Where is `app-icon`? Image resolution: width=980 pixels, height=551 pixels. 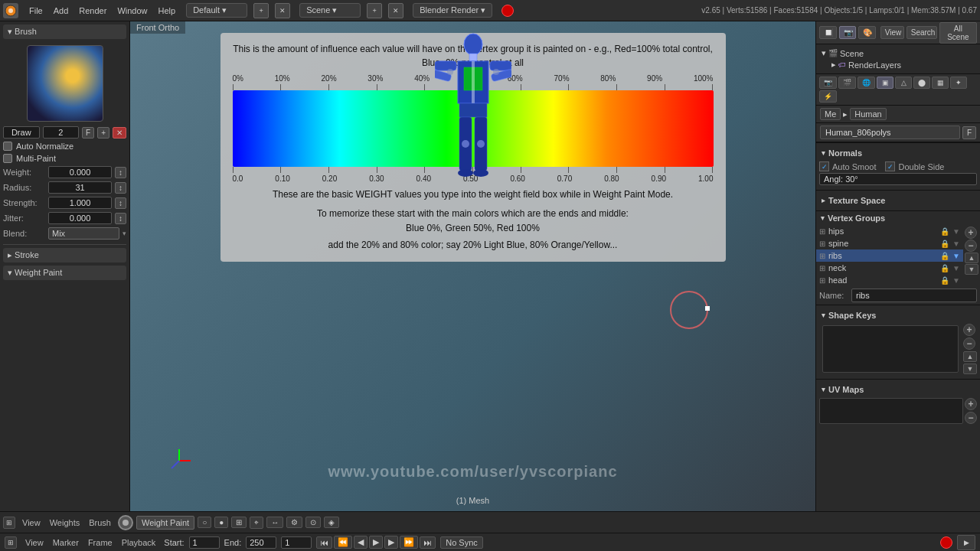
app-icon is located at coordinates (11, 11).